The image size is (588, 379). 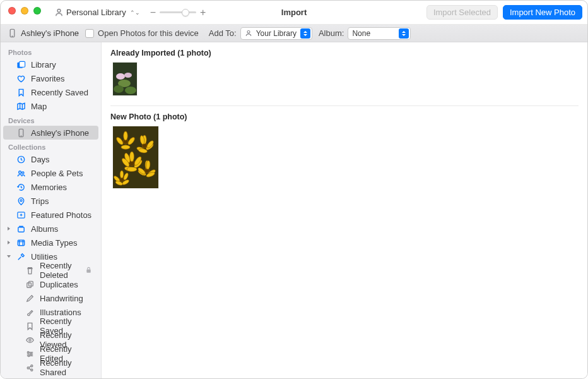 What do you see at coordinates (48, 78) in the screenshot?
I see `sidebar-item-label: Favorites` at bounding box center [48, 78].